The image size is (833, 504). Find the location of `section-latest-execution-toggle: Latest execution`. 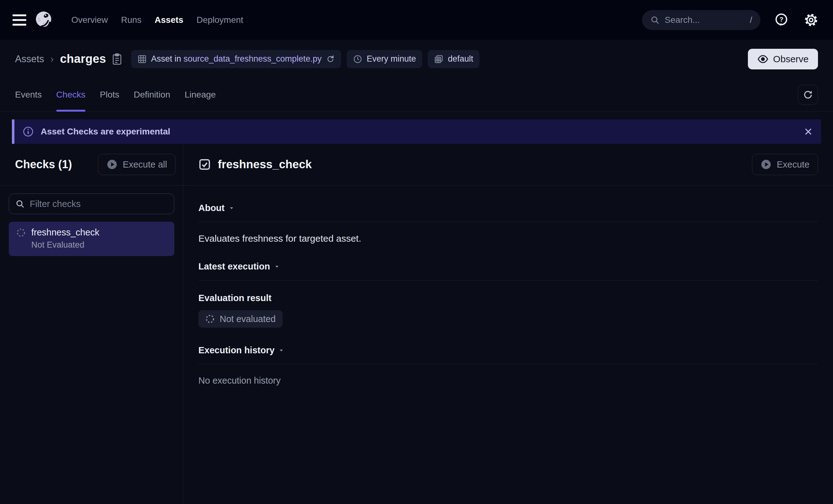

section-latest-execution-toggle: Latest execution is located at coordinates (508, 267).